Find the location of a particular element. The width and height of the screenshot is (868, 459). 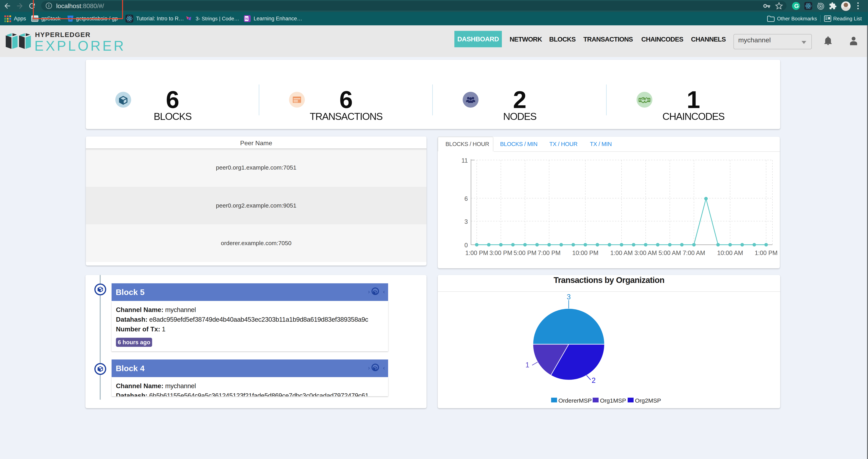

svg-text: 0 is located at coordinates (466, 245).